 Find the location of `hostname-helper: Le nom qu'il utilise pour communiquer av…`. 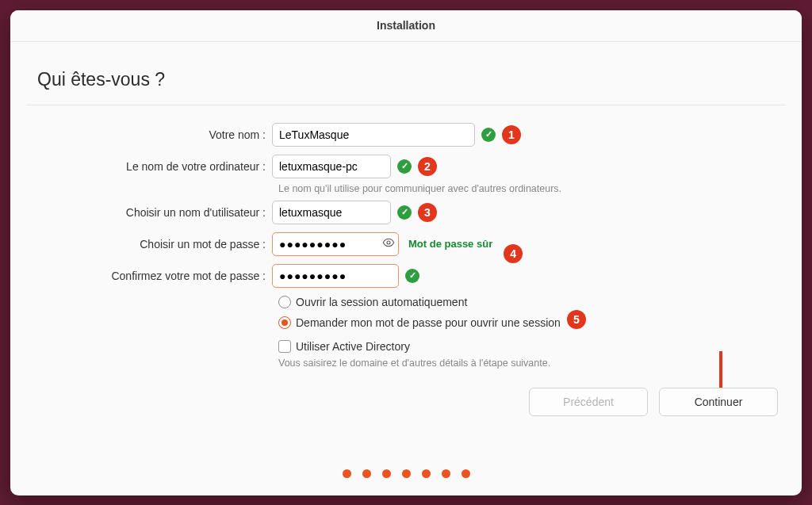

hostname-helper: Le nom qu'il utilise pour communiquer av… is located at coordinates (528, 189).